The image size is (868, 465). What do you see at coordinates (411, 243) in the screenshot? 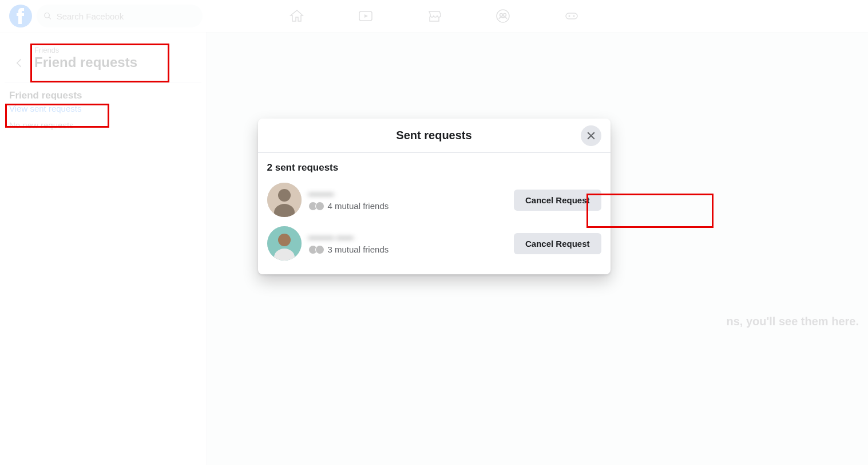
I see `request-info: ——— —— 3 mutual friends` at bounding box center [411, 243].